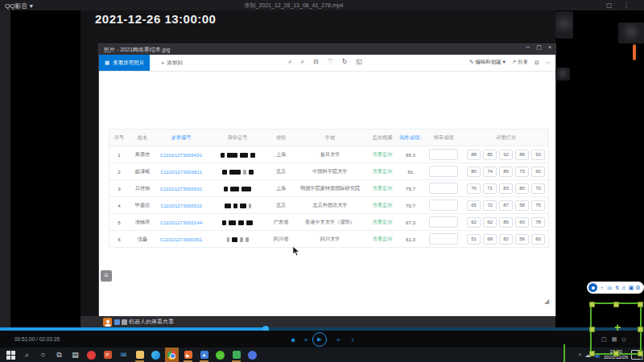  Describe the element at coordinates (626, 5) in the screenshot. I see `player-menu-icon: ⋮` at that location.